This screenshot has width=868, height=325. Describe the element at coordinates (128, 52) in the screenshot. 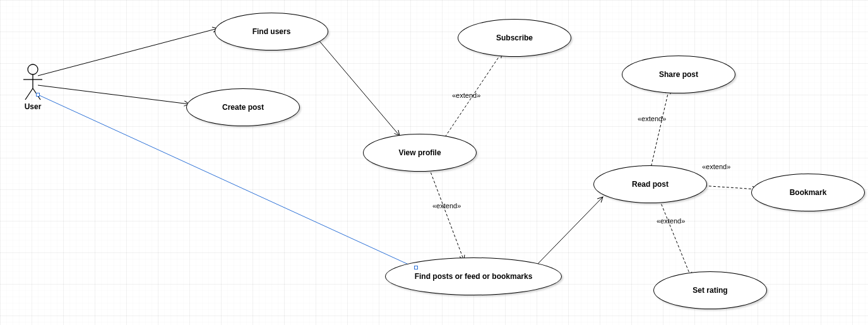

I see `edge-user-findusers` at that location.